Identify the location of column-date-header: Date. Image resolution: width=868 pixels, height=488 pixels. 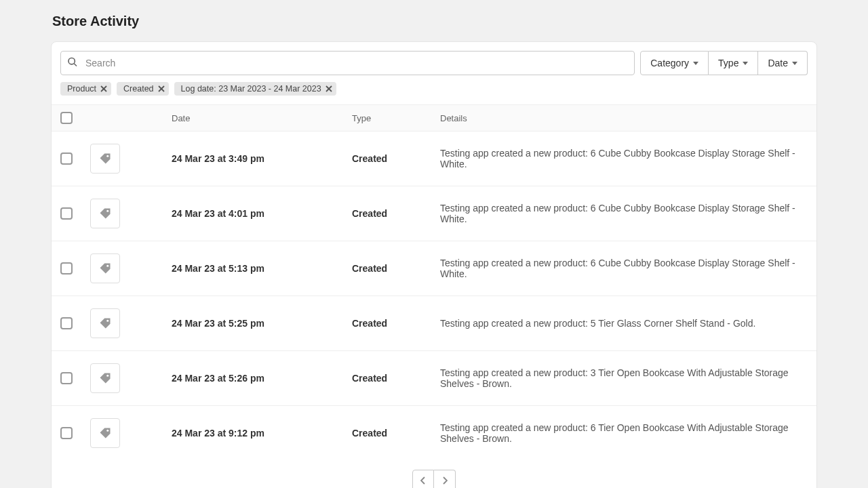
(262, 118).